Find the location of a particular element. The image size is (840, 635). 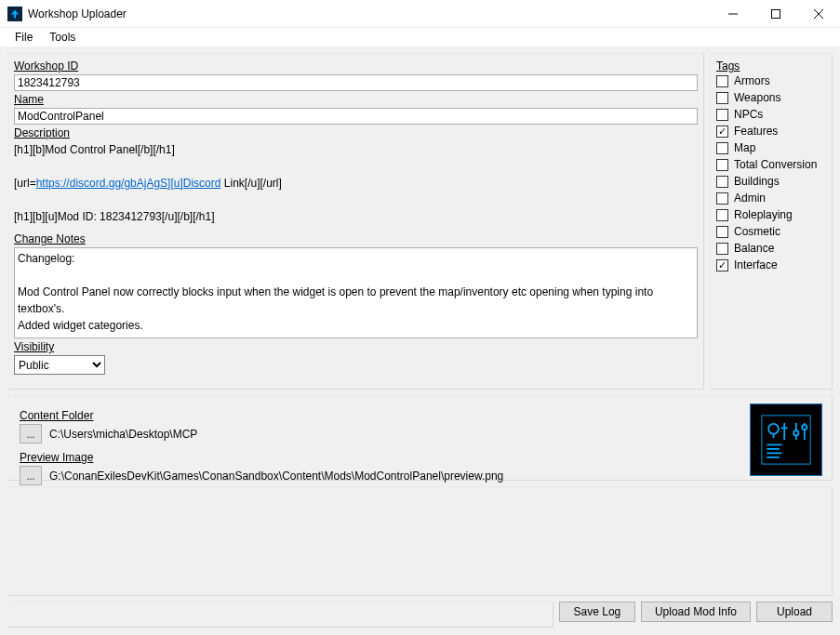

tag-checkbox-npcs is located at coordinates (722, 115).